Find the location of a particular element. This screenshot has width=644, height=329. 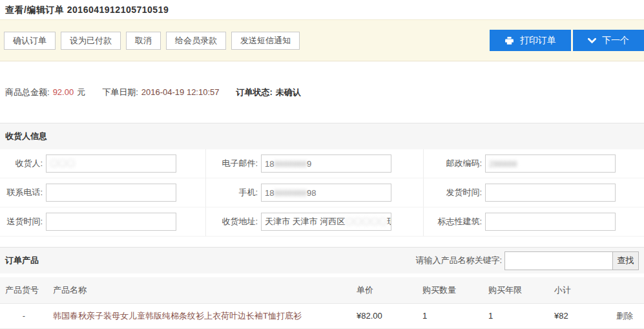

zip-input: 288888 is located at coordinates (550, 164).